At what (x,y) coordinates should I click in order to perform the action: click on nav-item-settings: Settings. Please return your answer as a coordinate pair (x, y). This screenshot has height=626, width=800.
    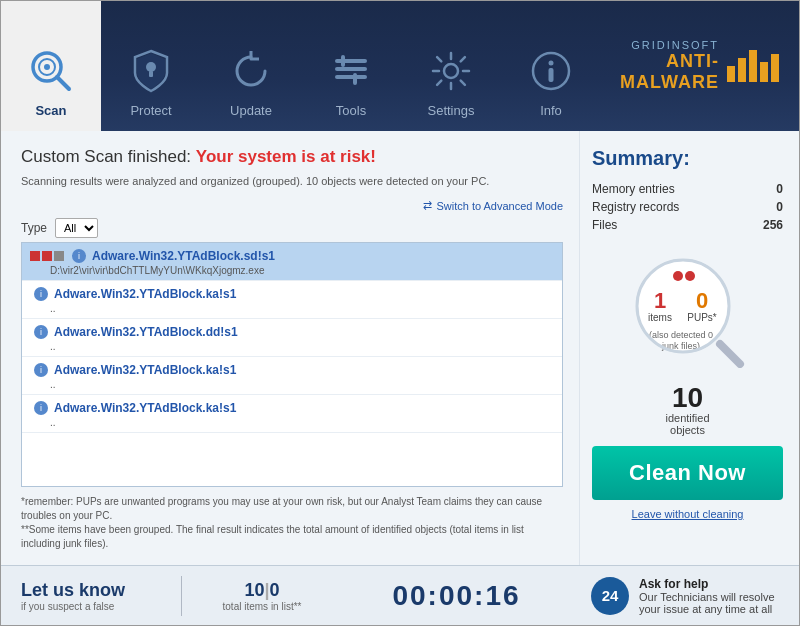
    Looking at the image, I should click on (451, 66).